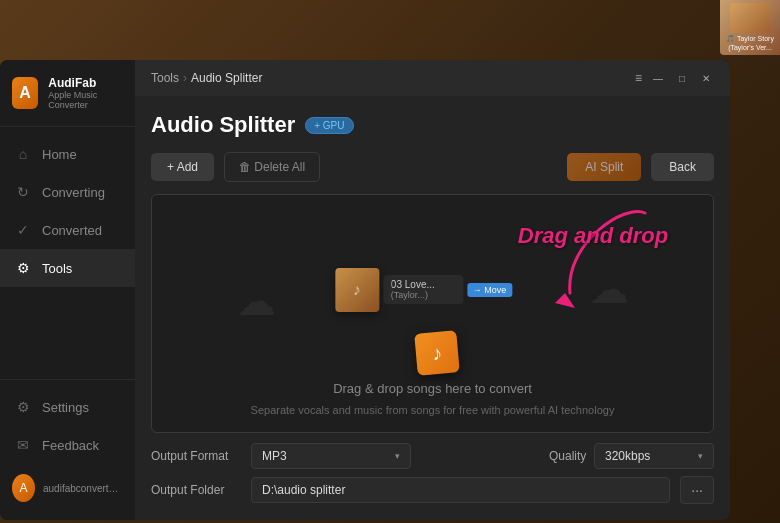  Describe the element at coordinates (182, 167) in the screenshot. I see `add-button: + Add` at that location.